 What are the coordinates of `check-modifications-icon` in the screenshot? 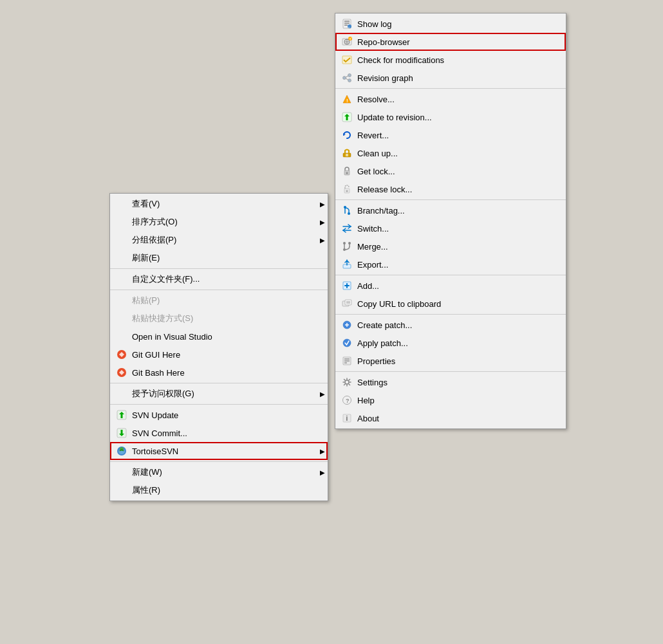 It's located at (347, 60).